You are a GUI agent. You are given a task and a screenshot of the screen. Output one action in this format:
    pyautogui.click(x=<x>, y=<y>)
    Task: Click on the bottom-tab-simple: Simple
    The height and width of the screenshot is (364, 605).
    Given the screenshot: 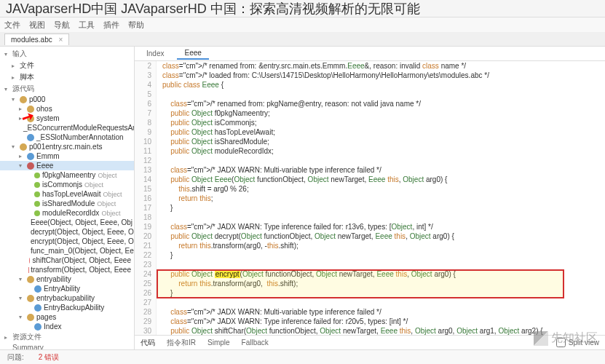 What is the action you would take?
    pyautogui.click(x=218, y=342)
    